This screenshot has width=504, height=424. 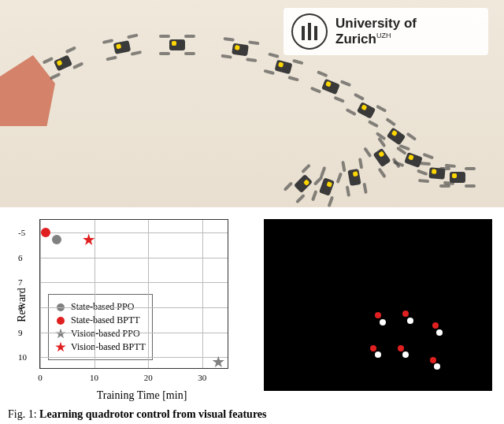 What do you see at coordinates (106, 320) in the screenshot?
I see `legend-label: State-based BPTT` at bounding box center [106, 320].